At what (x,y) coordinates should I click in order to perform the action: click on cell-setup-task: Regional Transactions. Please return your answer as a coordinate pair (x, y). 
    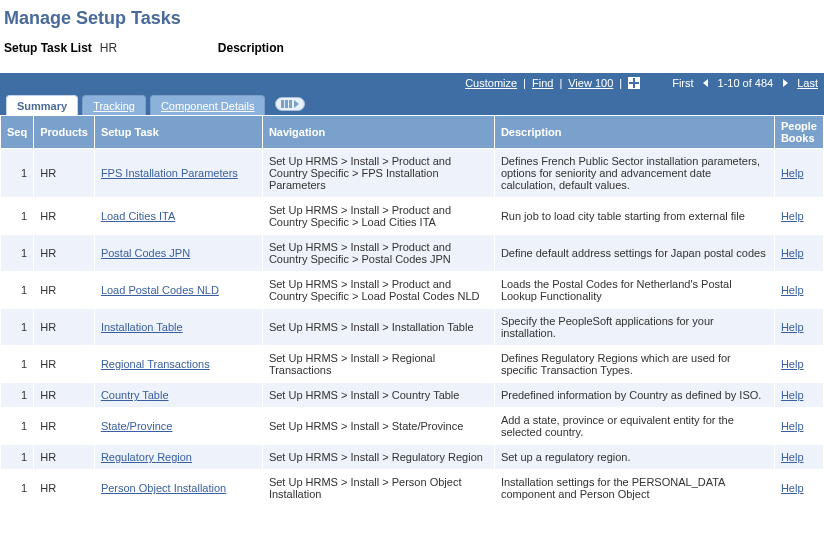
    Looking at the image, I should click on (178, 364).